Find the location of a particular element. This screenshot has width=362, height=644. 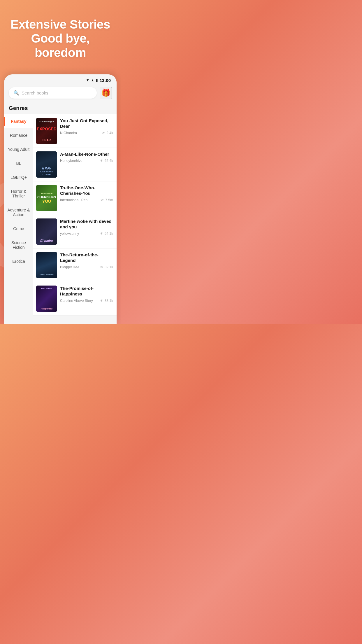

book-title-1: You-Just-Got-Exposed,-Dear is located at coordinates (87, 124).